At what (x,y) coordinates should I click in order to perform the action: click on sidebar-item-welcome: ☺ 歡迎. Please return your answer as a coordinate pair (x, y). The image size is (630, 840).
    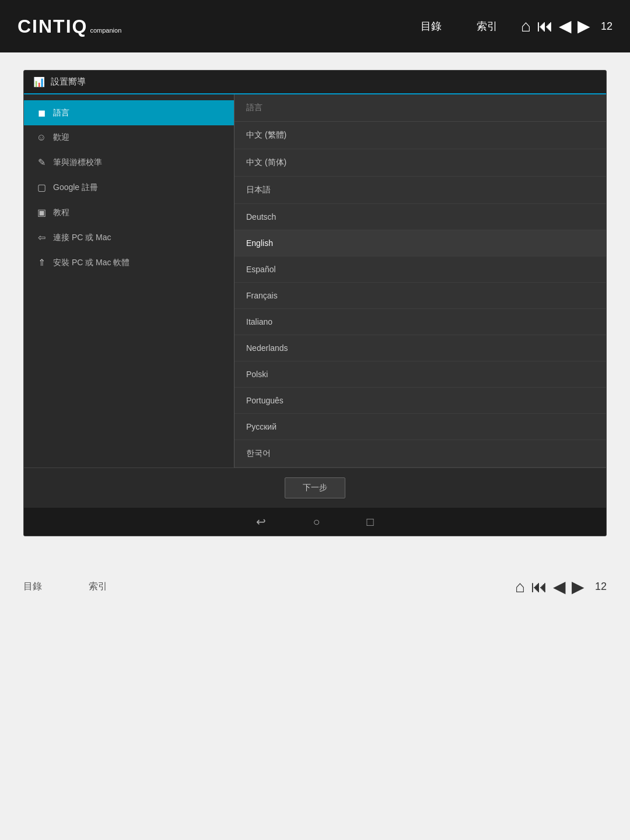
    Looking at the image, I should click on (129, 138).